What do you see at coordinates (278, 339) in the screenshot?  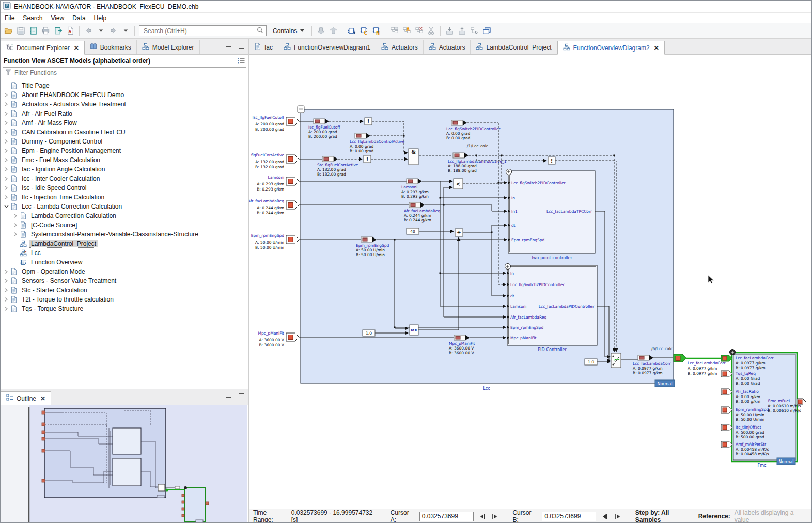 I see `input-port-Mpc_pManiFit: Mpc_pManiFitA: 3600.00 VB: 3600.00 V` at bounding box center [278, 339].